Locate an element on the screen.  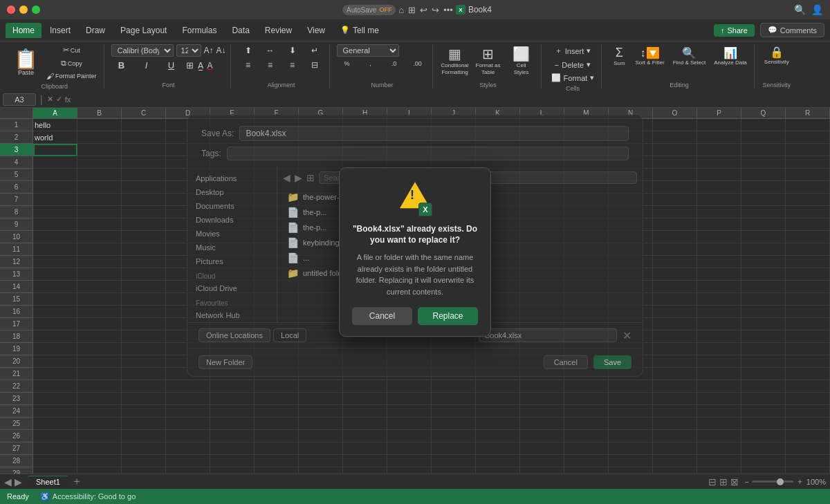
cell-Q3 is located at coordinates (764, 150).